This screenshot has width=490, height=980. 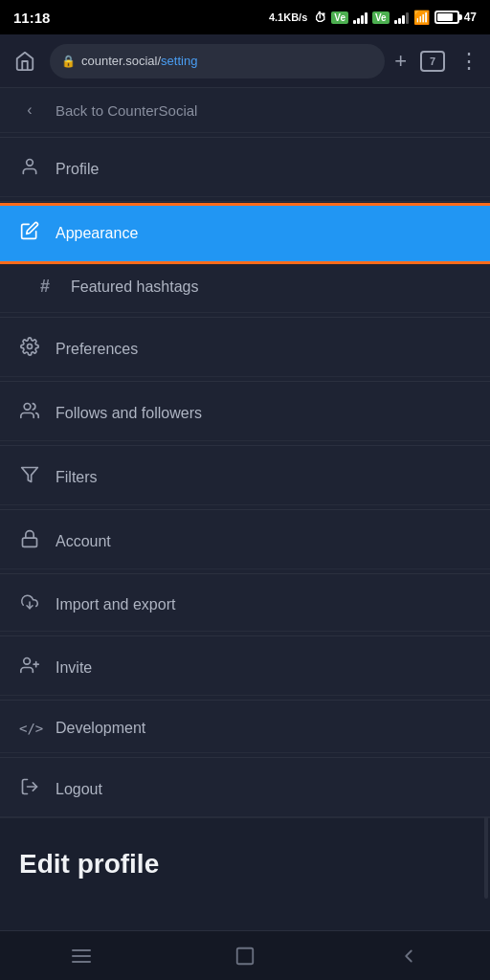 I want to click on signal-ve2-icon: Ve, so click(x=381, y=17).